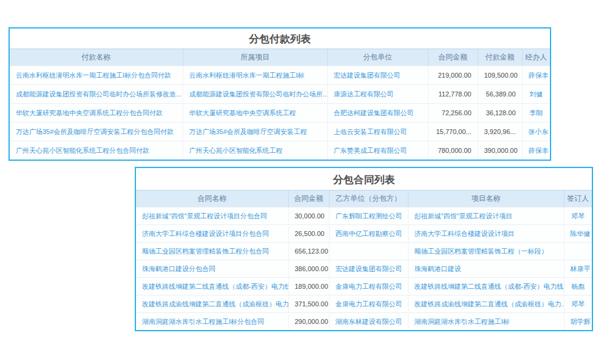  What do you see at coordinates (578, 269) in the screenshot?
I see `signer-link: 林康平` at bounding box center [578, 269].